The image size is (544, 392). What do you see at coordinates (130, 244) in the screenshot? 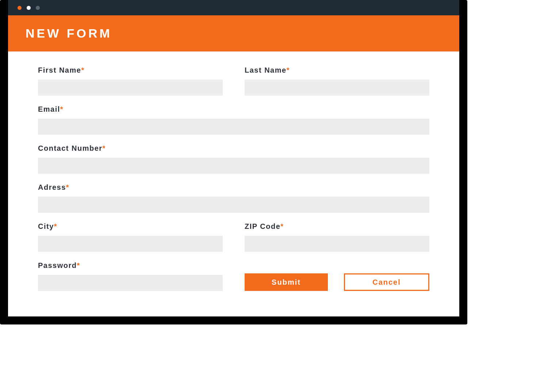
I see `city-input` at bounding box center [130, 244].